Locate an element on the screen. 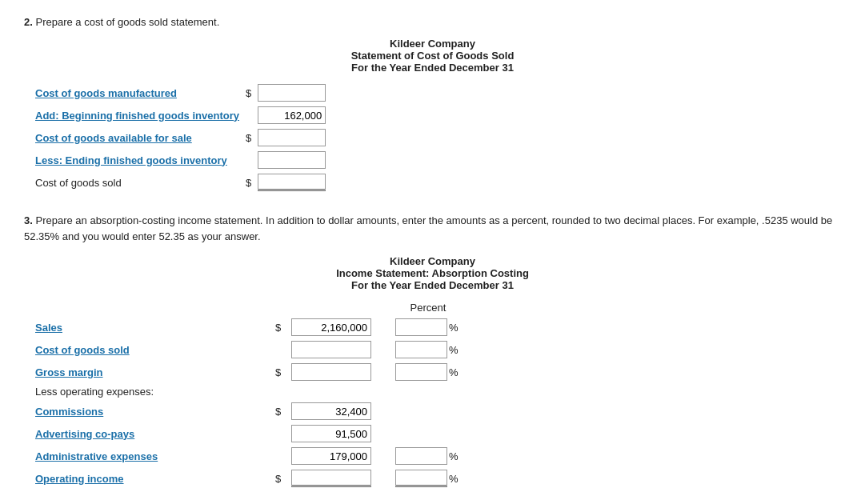 Image resolution: width=865 pixels, height=504 pixels. gross-margin-input is located at coordinates (331, 372).